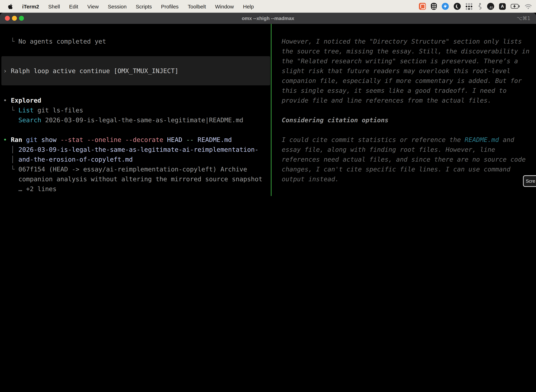 This screenshot has height=392, width=536. I want to click on moon-icon, so click(457, 6).